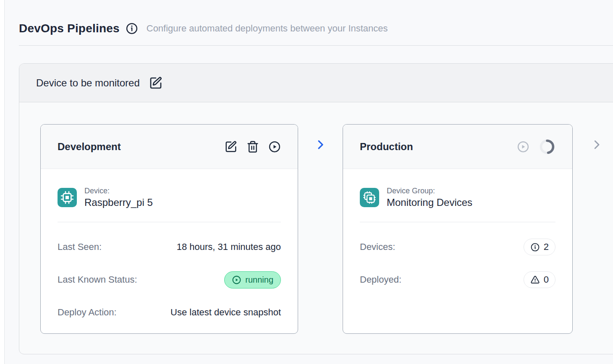 This screenshot has height=364, width=613. Describe the element at coordinates (546, 280) in the screenshot. I see `deployed-count: 0` at that location.